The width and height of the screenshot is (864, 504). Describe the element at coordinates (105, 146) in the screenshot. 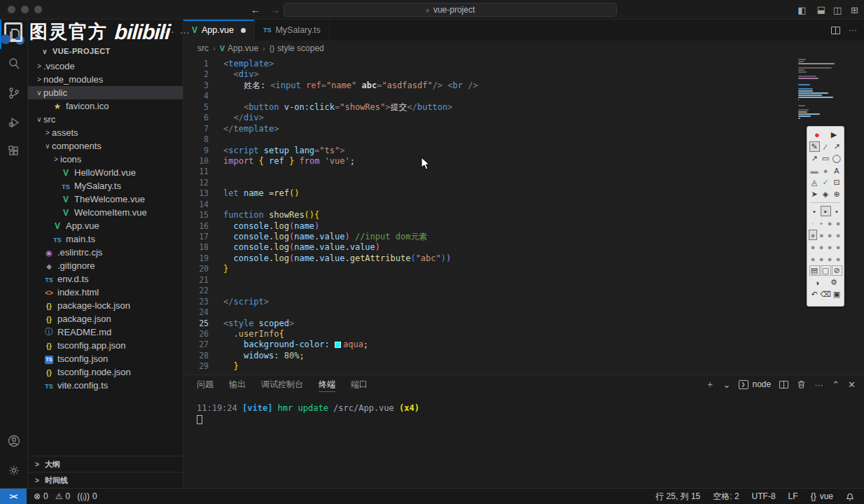

I see `tree-item-components: ∨components` at that location.